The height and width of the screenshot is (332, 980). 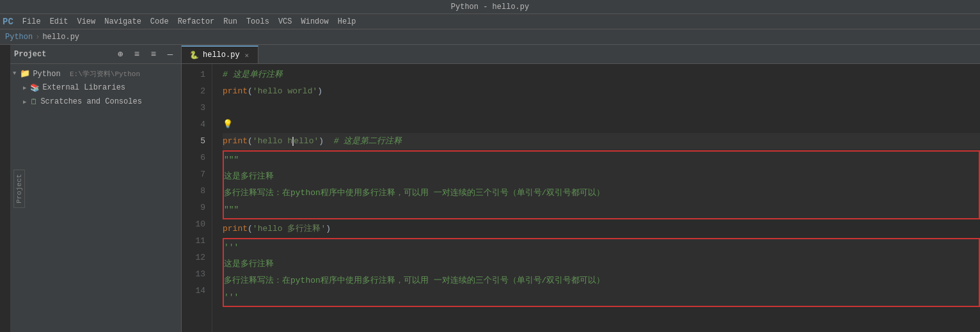 I want to click on breadcrumb-python: Python, so click(x=19, y=37).